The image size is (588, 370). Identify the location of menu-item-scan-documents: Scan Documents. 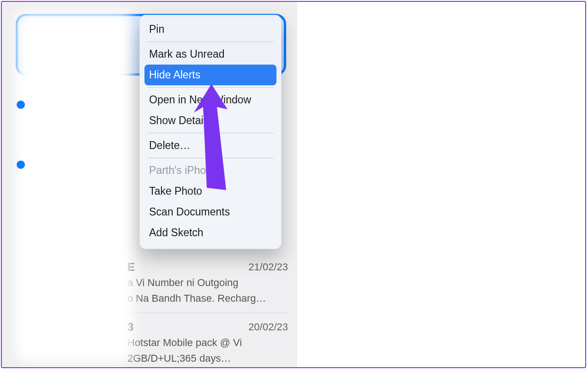
(210, 212).